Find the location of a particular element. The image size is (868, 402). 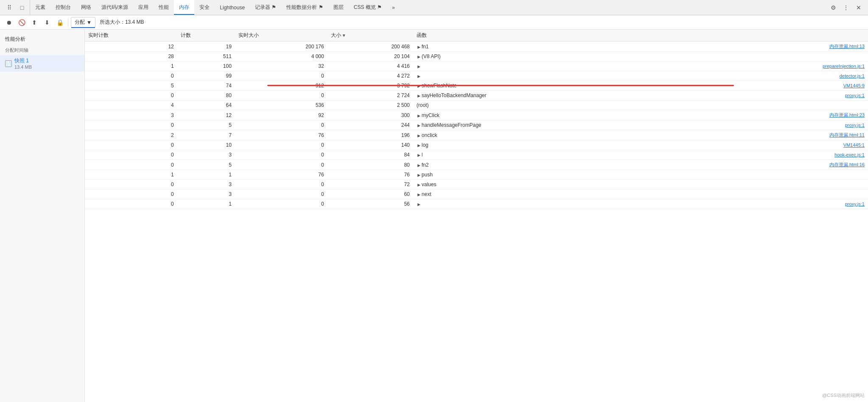

size-filter: 大小 ▼ is located at coordinates (370, 36).